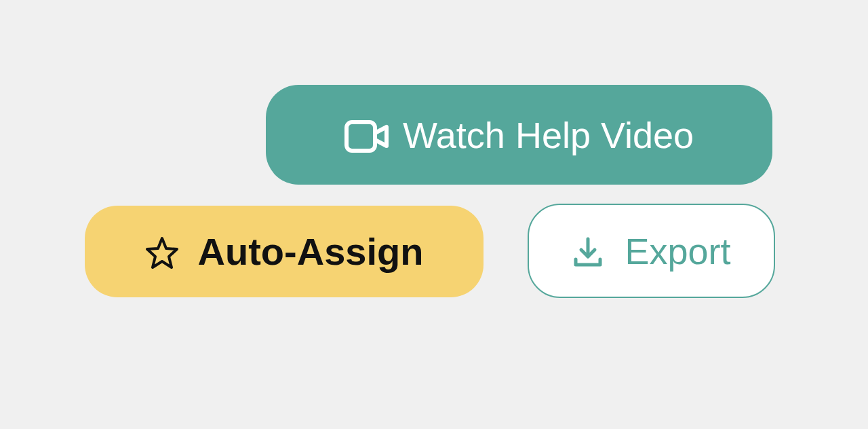  Describe the element at coordinates (588, 251) in the screenshot. I see `download-icon` at that location.